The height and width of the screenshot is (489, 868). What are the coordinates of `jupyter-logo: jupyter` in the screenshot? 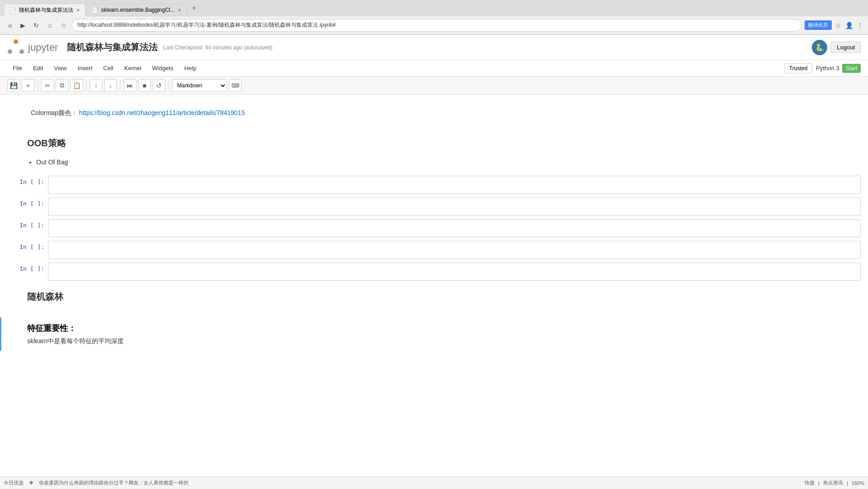 It's located at (33, 48).